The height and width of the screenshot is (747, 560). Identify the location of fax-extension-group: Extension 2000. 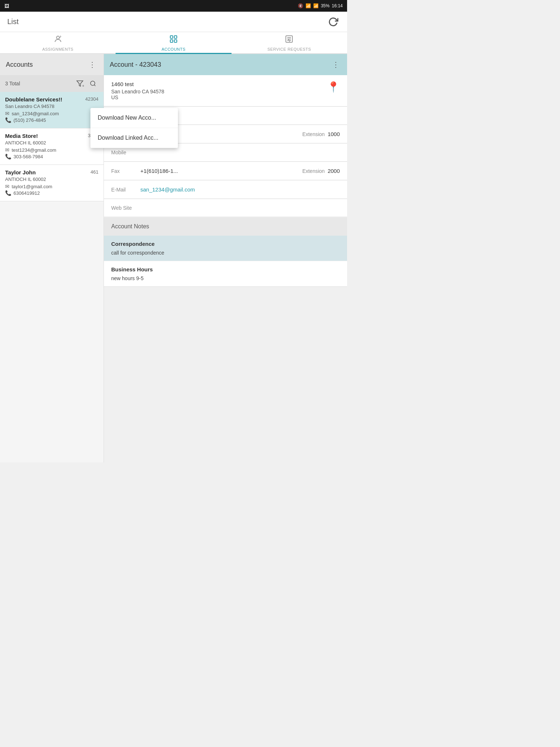
(321, 171).